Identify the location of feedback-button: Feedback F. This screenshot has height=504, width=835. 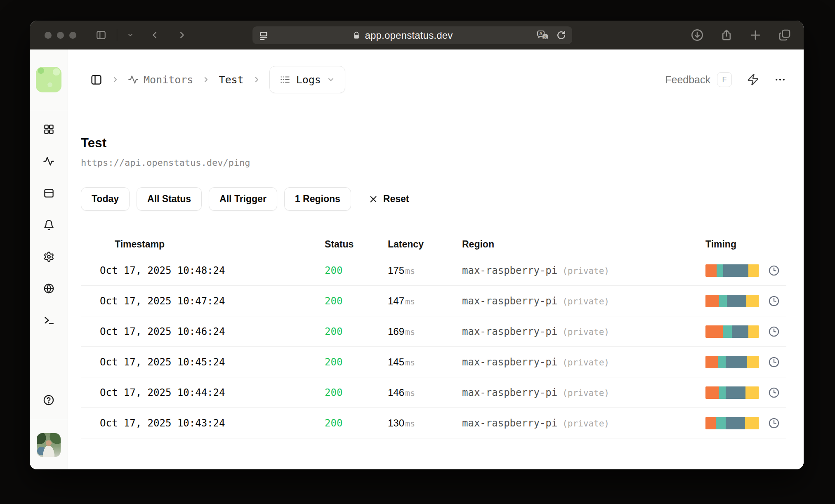
(698, 80).